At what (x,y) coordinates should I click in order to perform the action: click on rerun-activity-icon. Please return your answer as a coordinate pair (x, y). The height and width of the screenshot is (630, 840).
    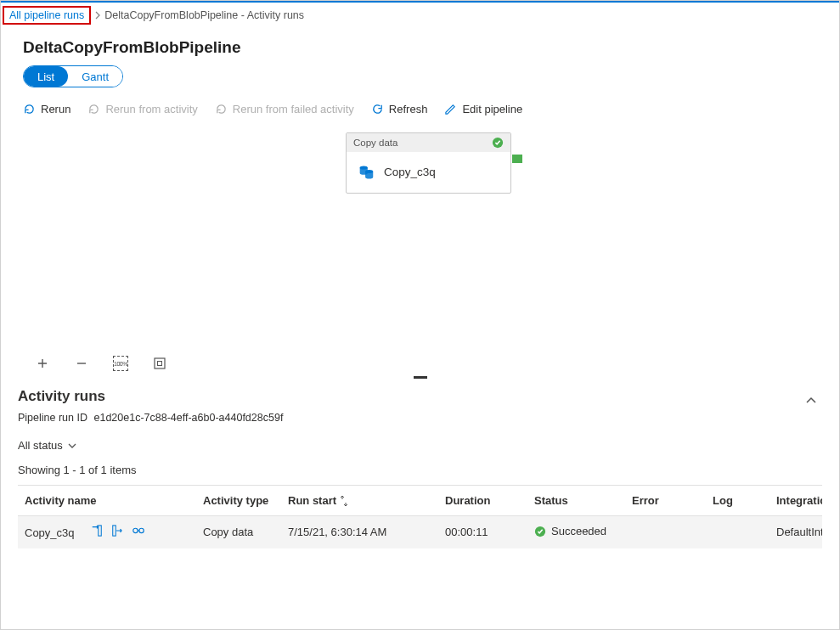
    Looking at the image, I should click on (93, 109).